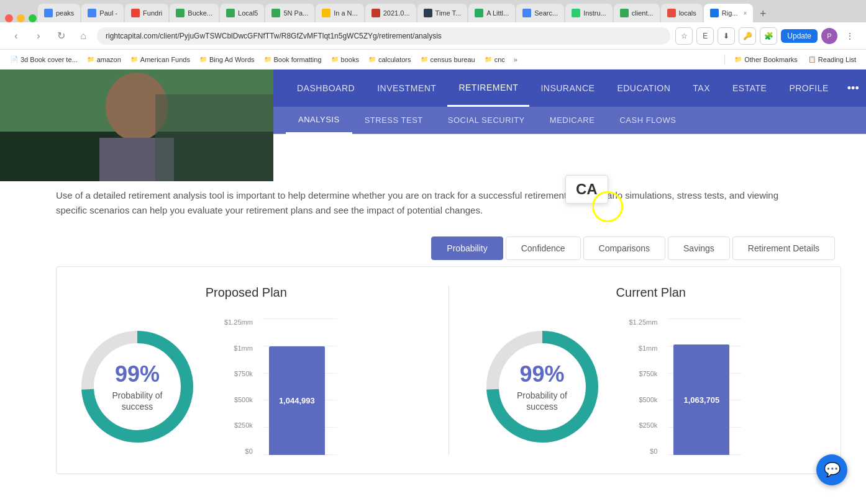 The image size is (866, 504). I want to click on bookmark-cnc: 📁 cnc, so click(495, 60).